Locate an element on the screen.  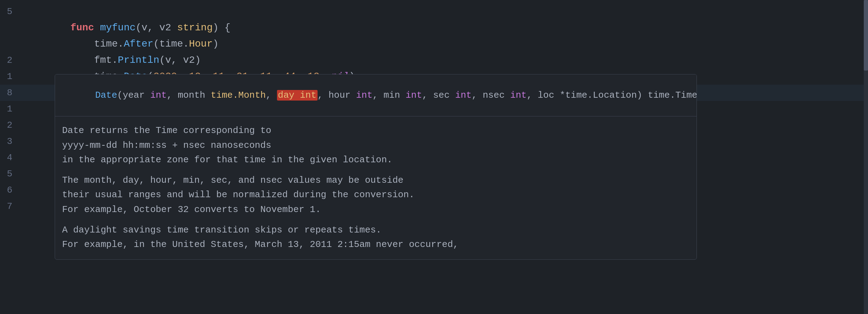
line-number-5: 5 is located at coordinates (10, 12).